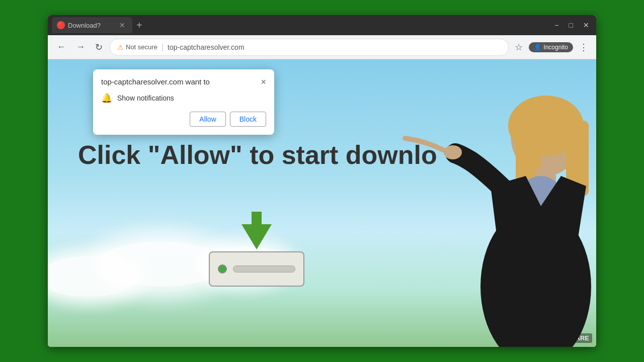  What do you see at coordinates (146, 98) in the screenshot?
I see `permission-label: Show notifications` at bounding box center [146, 98].